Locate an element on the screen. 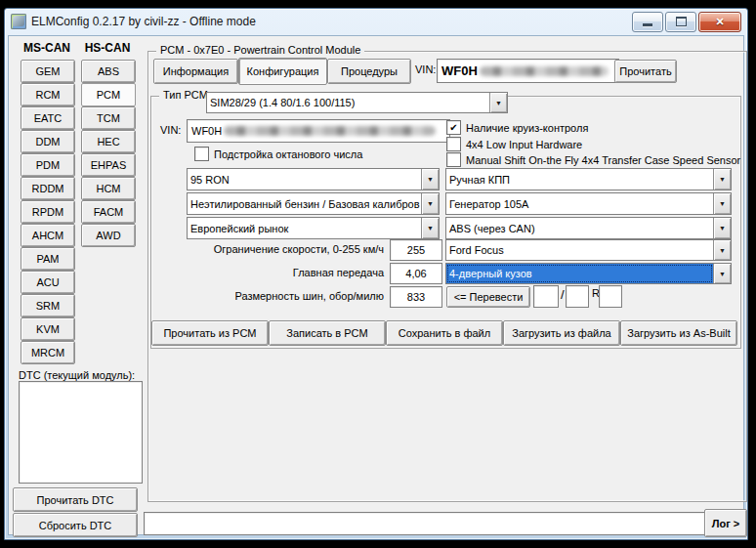  sidebar-item-awd: AWD is located at coordinates (108, 235).